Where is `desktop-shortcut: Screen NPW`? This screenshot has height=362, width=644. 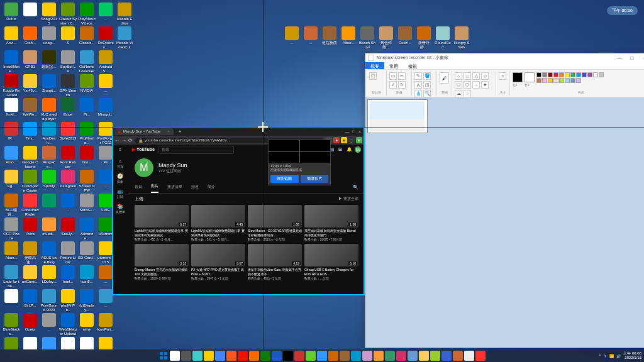 desktop-shortcut: Screen NPW is located at coordinates (87, 181).